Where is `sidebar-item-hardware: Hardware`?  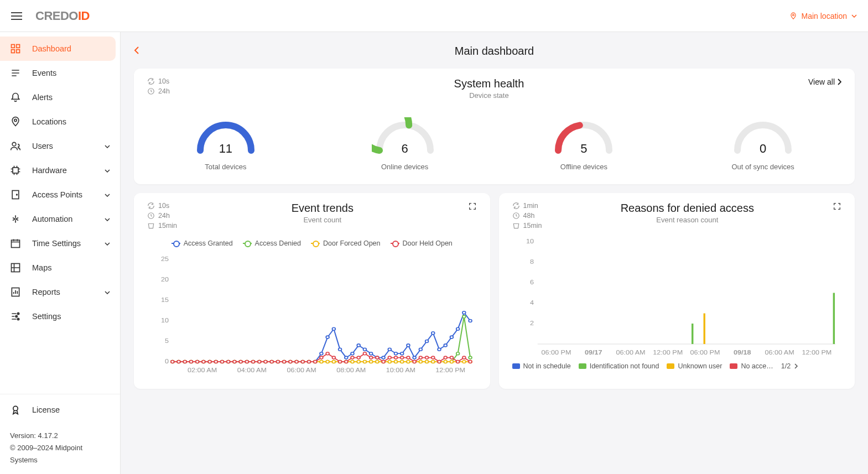 sidebar-item-hardware: Hardware is located at coordinates (60, 170).